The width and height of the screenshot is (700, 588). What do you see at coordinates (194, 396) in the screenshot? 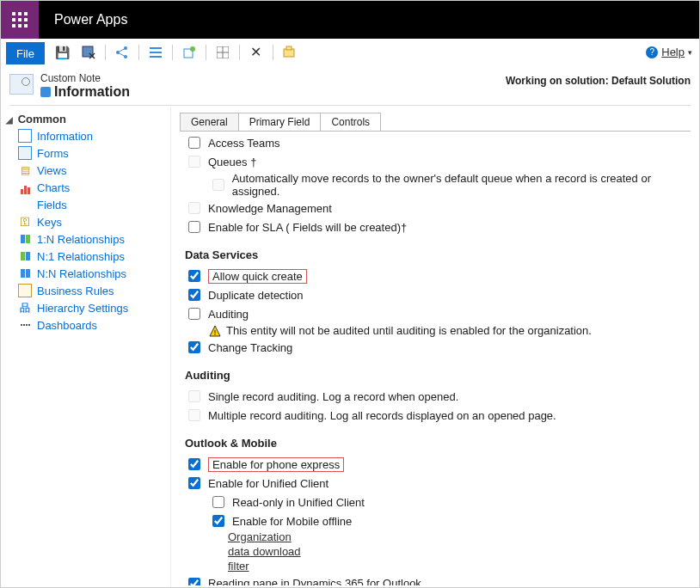
I see `single-audit-checkbox` at bounding box center [194, 396].